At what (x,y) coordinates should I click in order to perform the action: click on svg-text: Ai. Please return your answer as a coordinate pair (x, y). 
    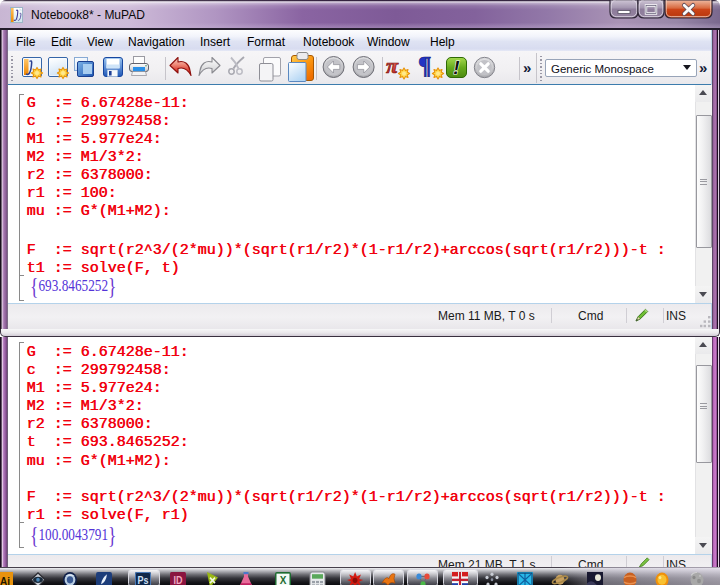
    Looking at the image, I should click on (5, 580).